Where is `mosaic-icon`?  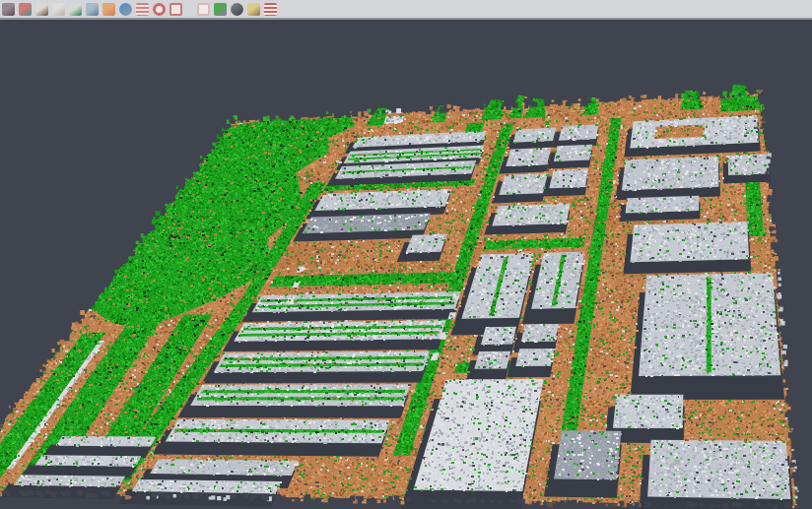
mosaic-icon is located at coordinates (8, 10).